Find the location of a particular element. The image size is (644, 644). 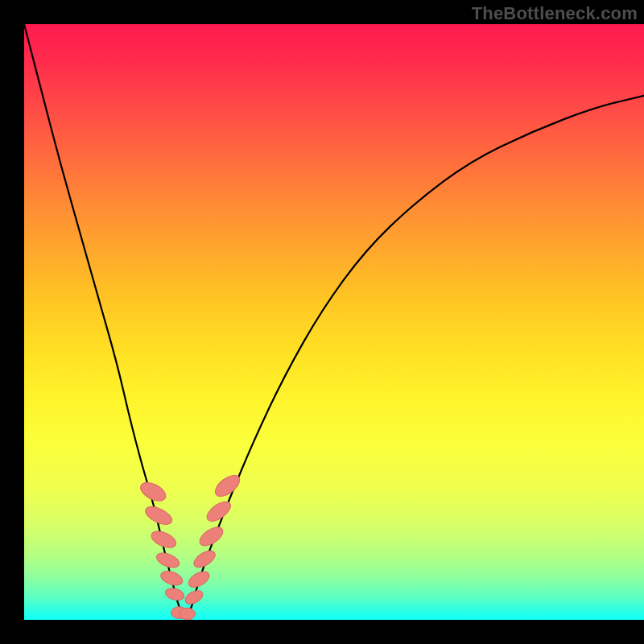

watermark-text: TheBottleneck.com is located at coordinates (555, 14).